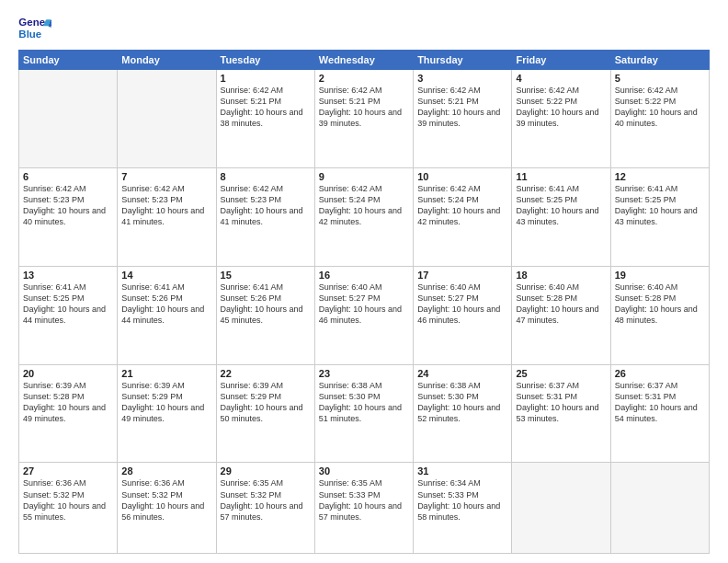 This screenshot has height=563, width=728. What do you see at coordinates (166, 275) in the screenshot?
I see `day-number: 14` at bounding box center [166, 275].